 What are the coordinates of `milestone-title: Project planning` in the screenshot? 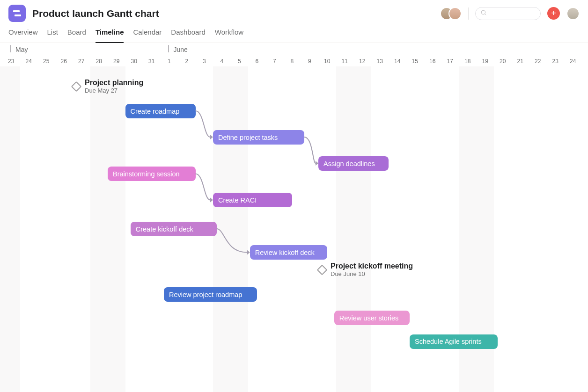 It's located at (114, 83).